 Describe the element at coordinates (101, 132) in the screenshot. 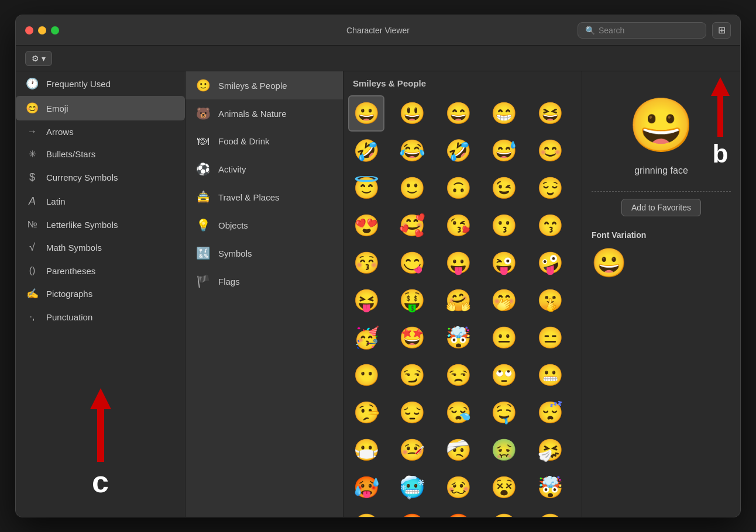

I see `sidebar-item-arrows: → Arrows` at that location.